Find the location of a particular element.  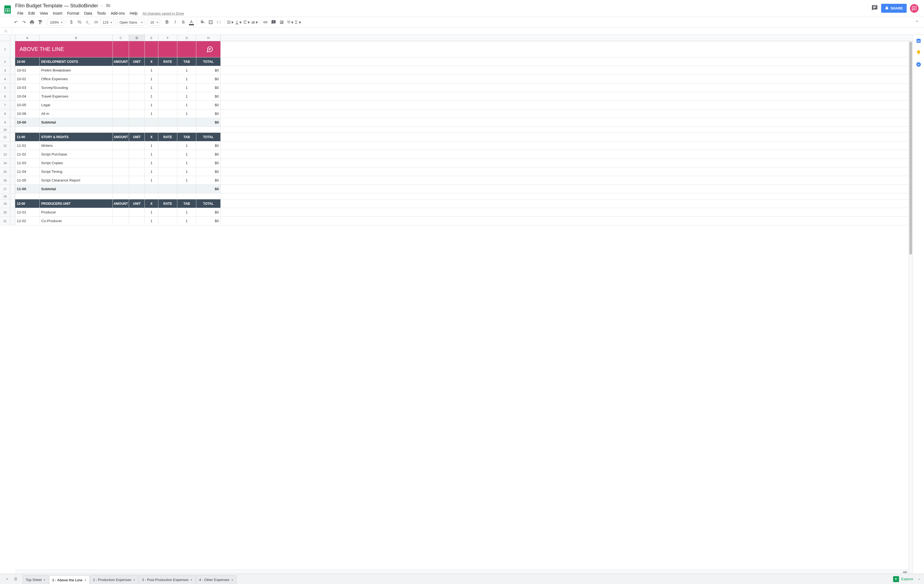

row-header: 19 is located at coordinates (5, 204).